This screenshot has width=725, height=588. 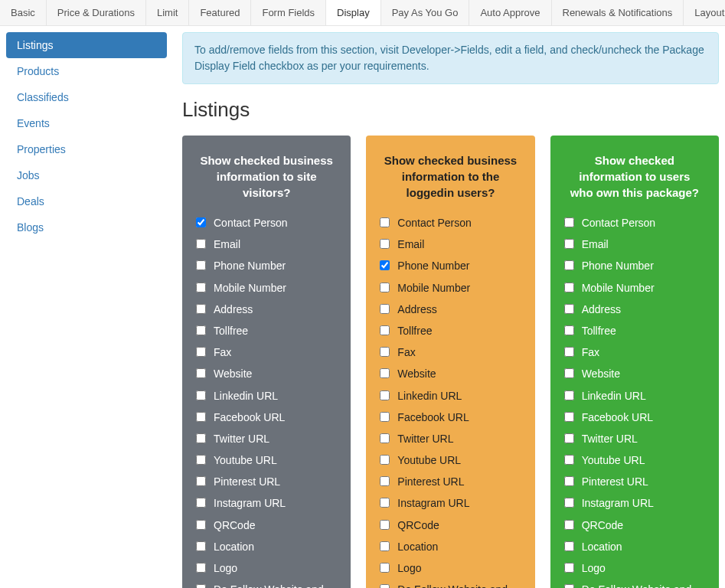 I want to click on field-fax: Fax, so click(x=450, y=352).